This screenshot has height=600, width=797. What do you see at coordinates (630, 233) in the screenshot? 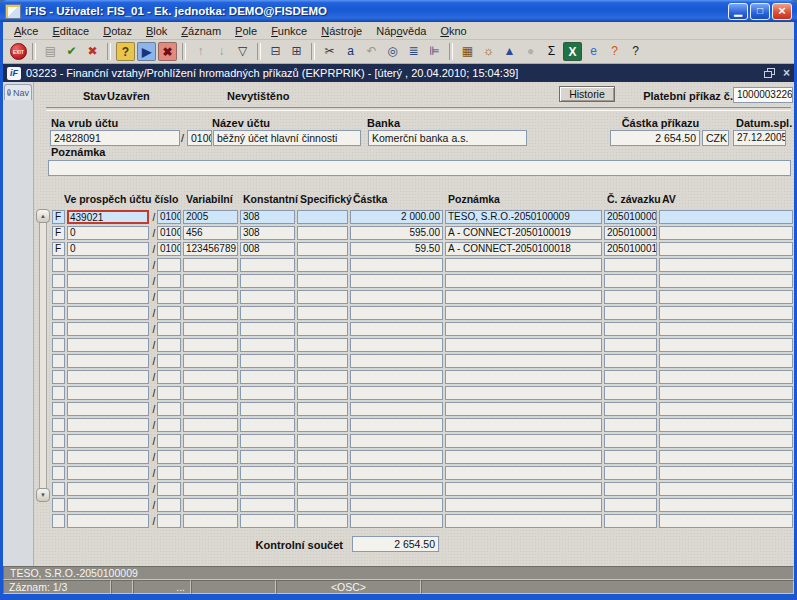
I see `cell-liability-number: 2050100019` at bounding box center [630, 233].